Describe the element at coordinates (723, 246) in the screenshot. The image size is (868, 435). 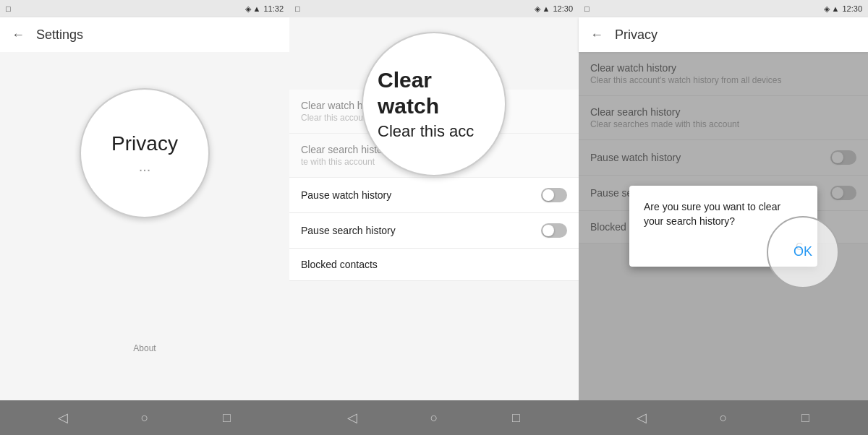
I see `dialog-actions: C OK` at that location.